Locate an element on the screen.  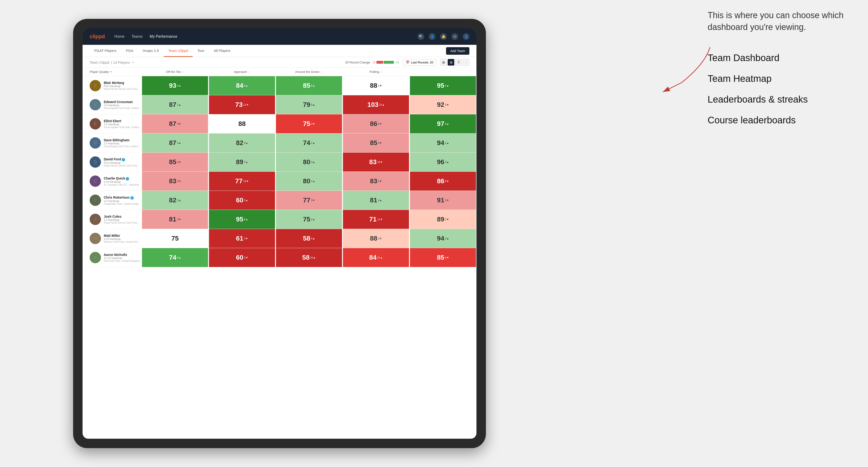
player-details: Aaron Nicholls11-15 HandicapDrift Golf C… is located at coordinates (123, 257).